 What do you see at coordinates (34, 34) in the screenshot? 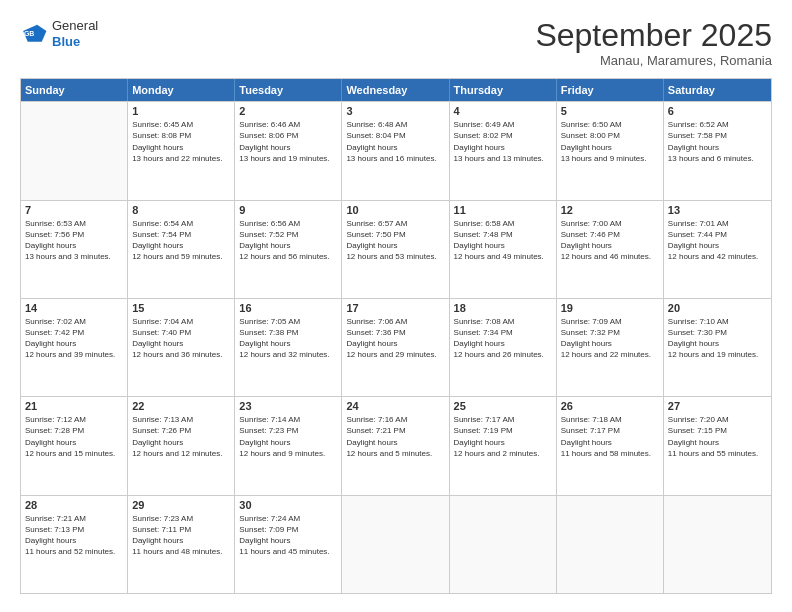
I see `logo-icon: GB` at bounding box center [34, 34].